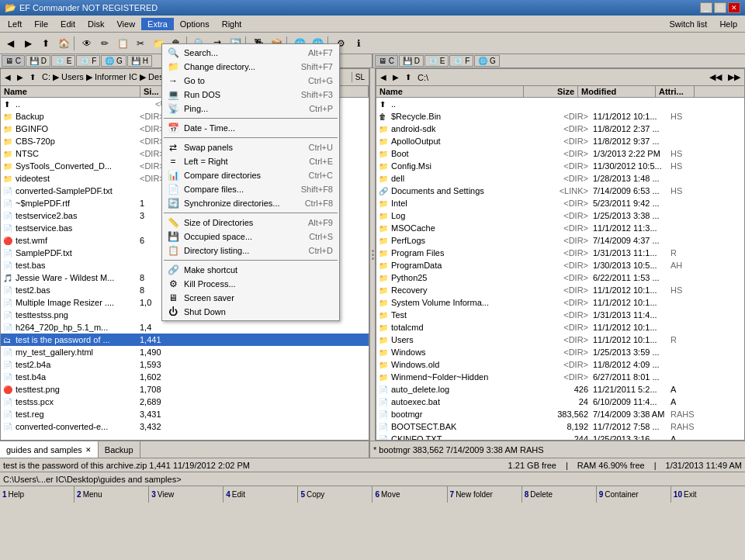  Describe the element at coordinates (251, 203) in the screenshot. I see `menu-item-syncdirs: 🔄 Synchronize directories... Ctrl+F8` at that location.